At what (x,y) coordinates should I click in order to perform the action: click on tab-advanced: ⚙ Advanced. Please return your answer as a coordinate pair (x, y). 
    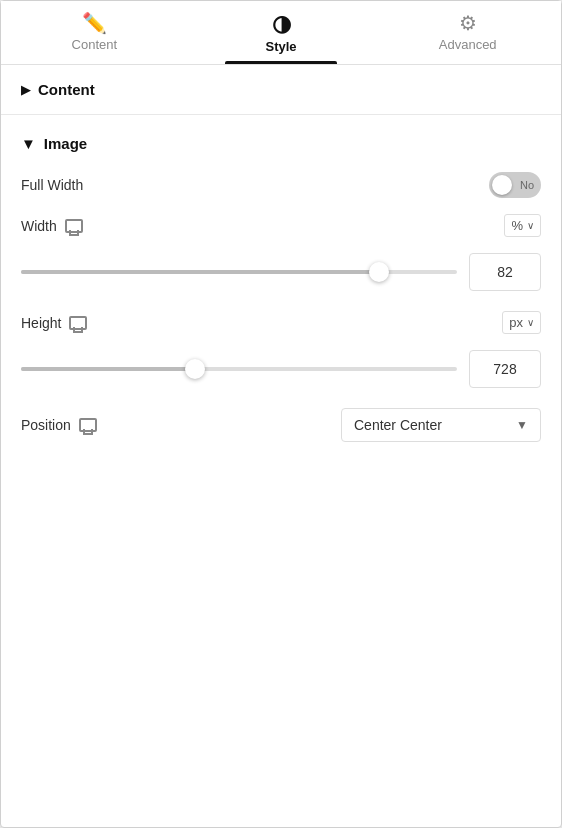
    Looking at the image, I should click on (468, 32).